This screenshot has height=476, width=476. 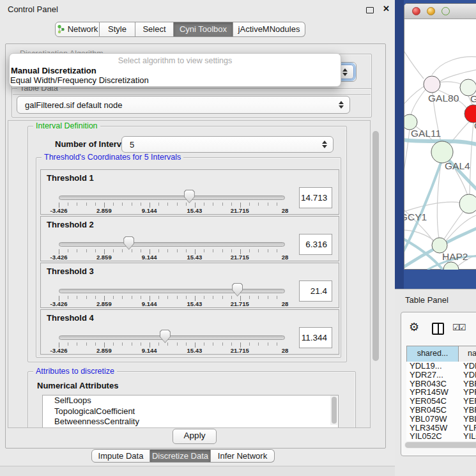 I want to click on tab-label: Style, so click(x=118, y=29).